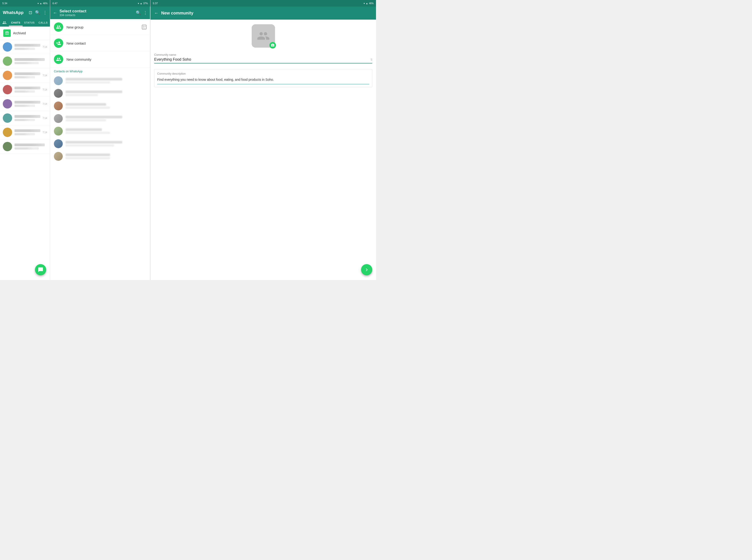  Describe the element at coordinates (25, 33) in the screenshot. I see `archived-row: Archived` at that location.